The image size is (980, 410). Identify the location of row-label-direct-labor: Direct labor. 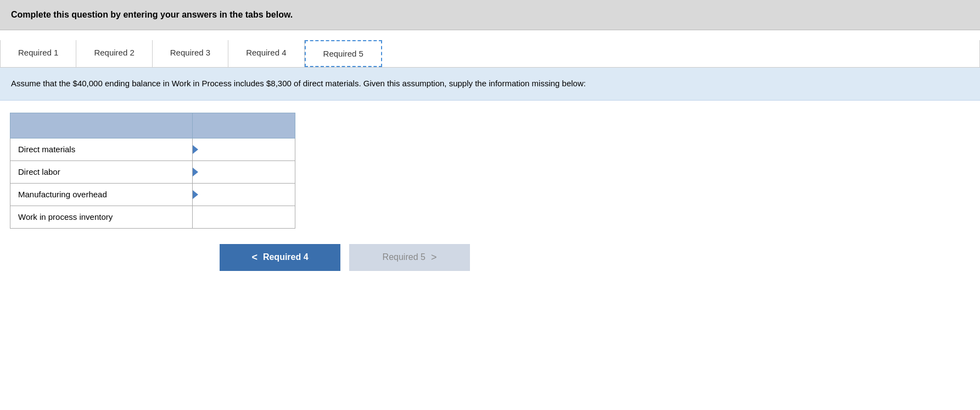
(102, 171).